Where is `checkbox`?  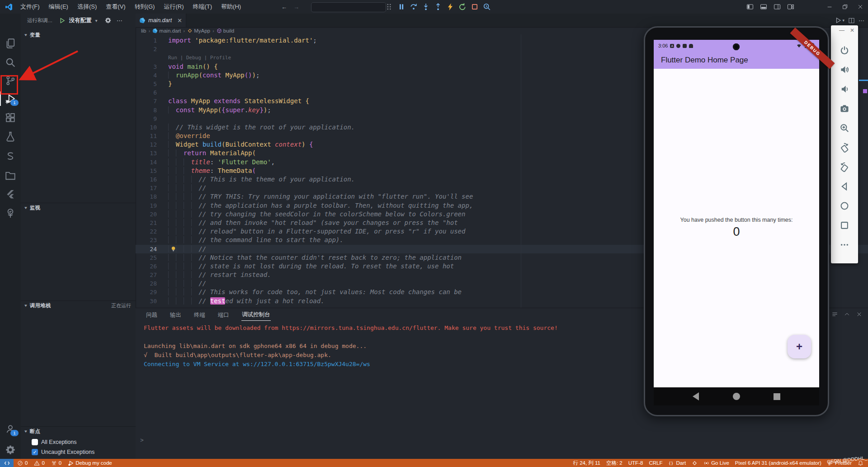 checkbox is located at coordinates (35, 442).